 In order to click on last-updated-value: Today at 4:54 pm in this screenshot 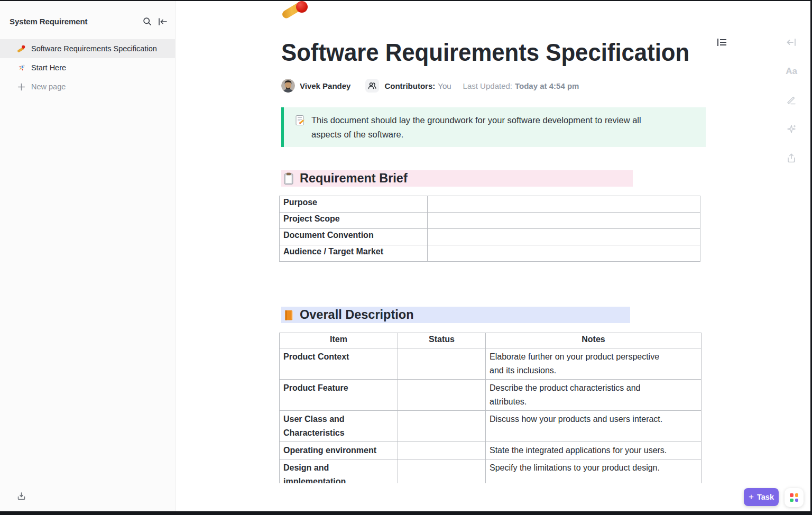, I will do `click(547, 86)`.